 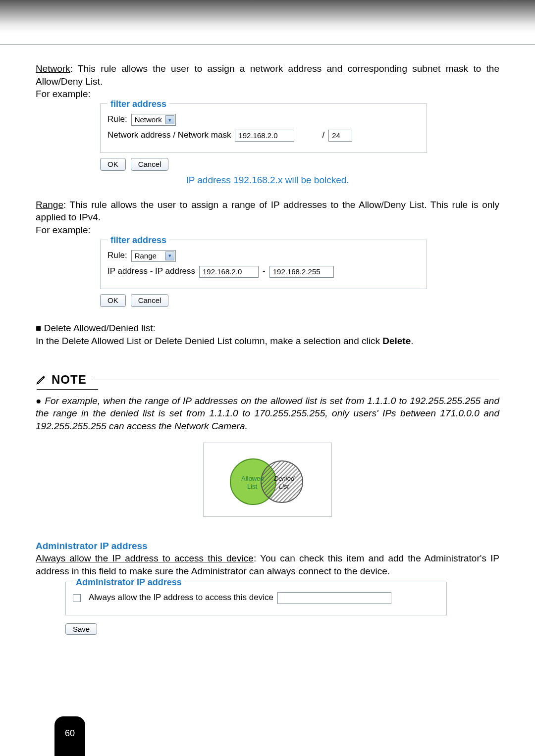 I want to click on admin-always-allow-term: Always allow the IP address to access th…, so click(x=145, y=558).